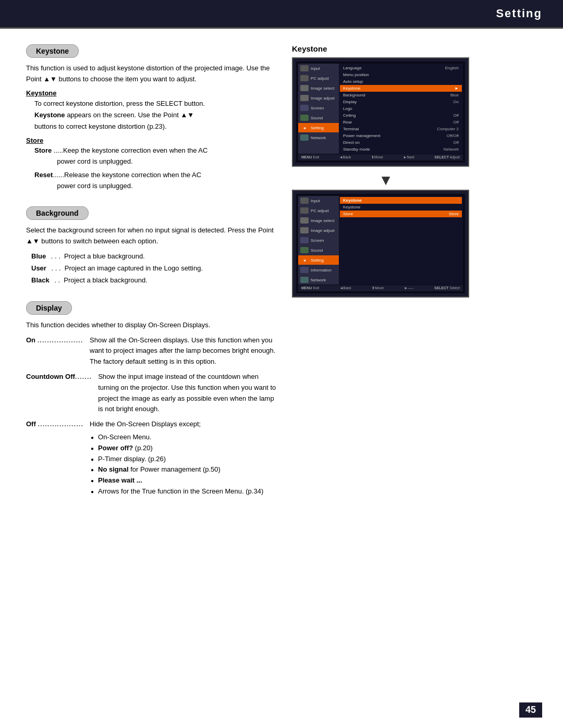 This screenshot has height=728, width=563. Describe the element at coordinates (401, 214) in the screenshot. I see `osd-sub-store: StoreStore` at that location.